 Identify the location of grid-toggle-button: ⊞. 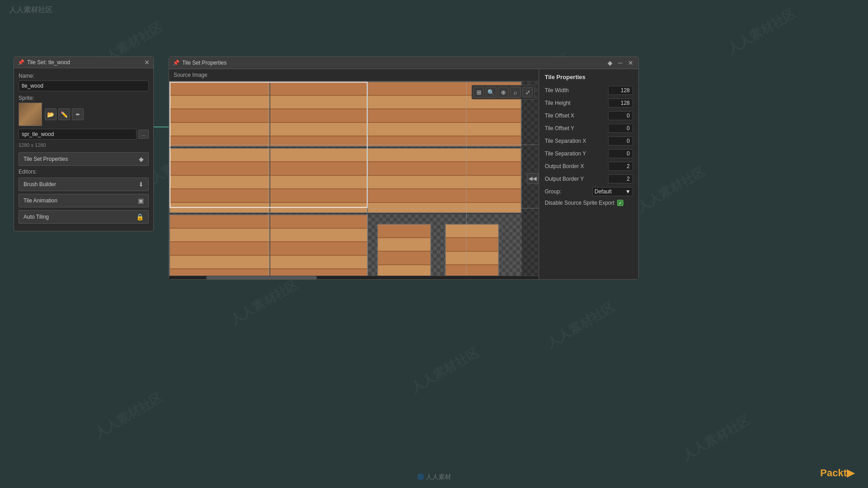
(479, 92).